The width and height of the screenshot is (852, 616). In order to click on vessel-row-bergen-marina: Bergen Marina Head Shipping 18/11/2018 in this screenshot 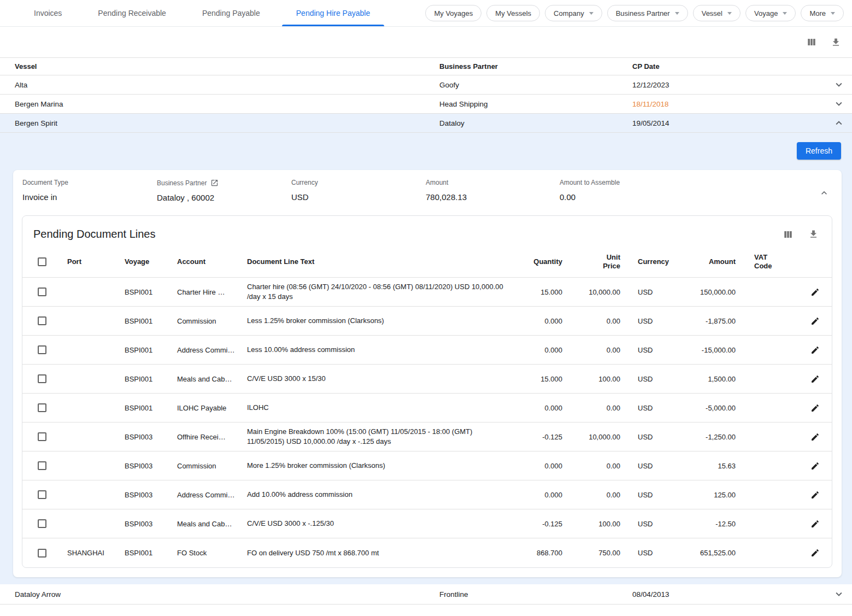, I will do `click(426, 104)`.